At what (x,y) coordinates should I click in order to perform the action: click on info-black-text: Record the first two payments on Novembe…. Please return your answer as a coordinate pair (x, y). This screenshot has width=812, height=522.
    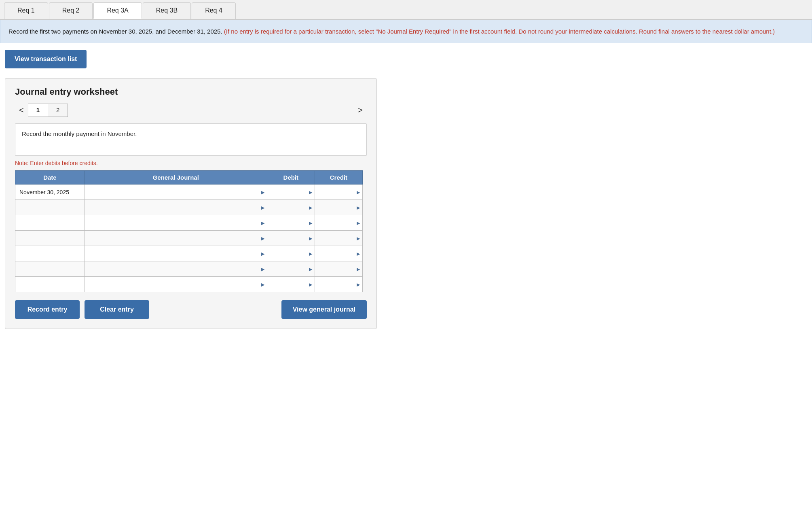
    Looking at the image, I should click on (116, 32).